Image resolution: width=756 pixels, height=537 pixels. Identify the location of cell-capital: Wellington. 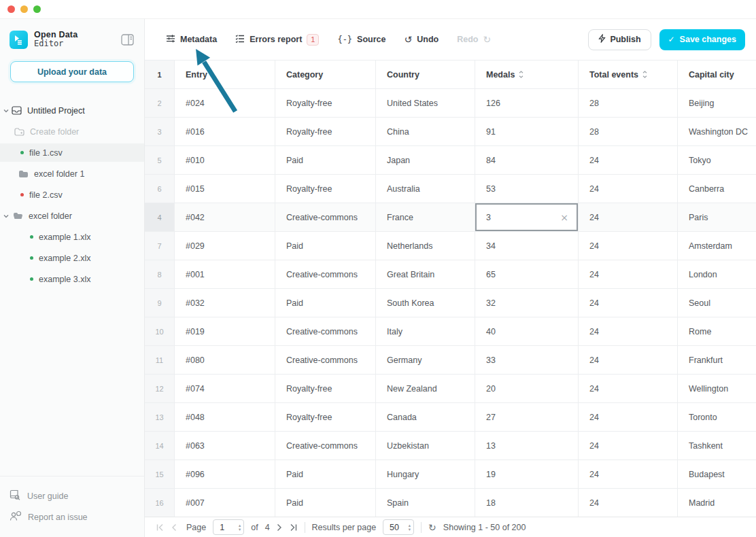
(717, 389).